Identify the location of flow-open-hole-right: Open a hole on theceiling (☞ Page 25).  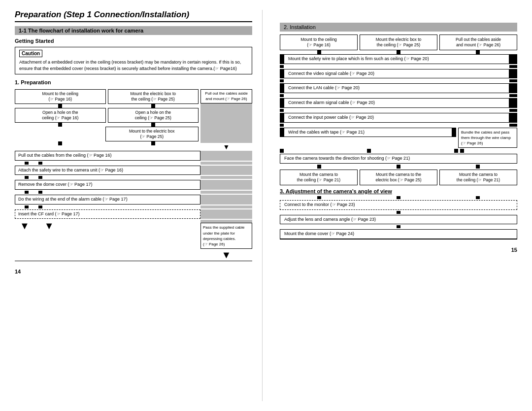
(154, 115).